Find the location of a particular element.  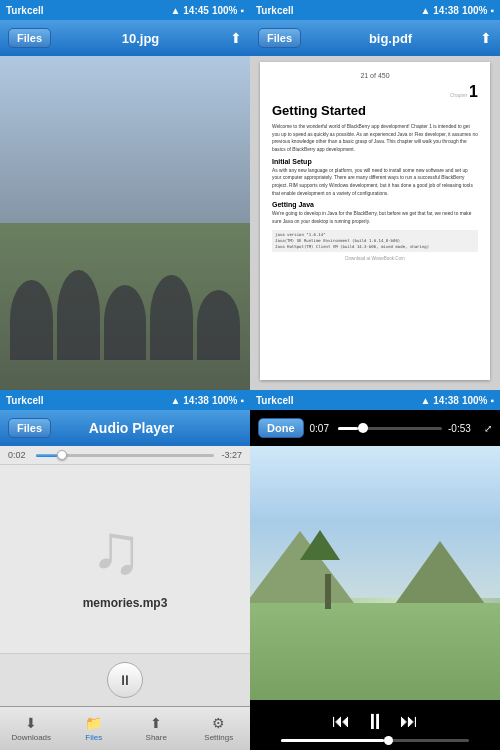

pdf-subheading-2: Getting Java is located at coordinates (375, 204).